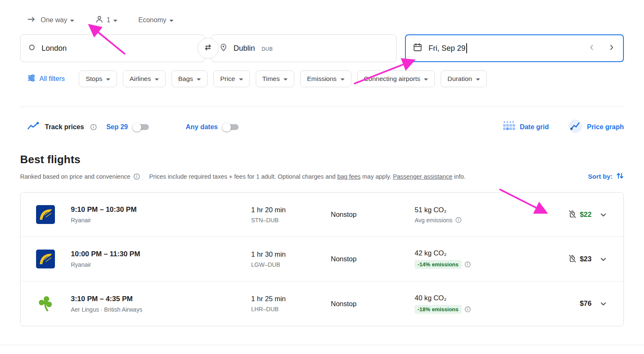 The image size is (644, 354). Describe the element at coordinates (98, 79) in the screenshot. I see `filter-chip-stops: Stops` at that location.